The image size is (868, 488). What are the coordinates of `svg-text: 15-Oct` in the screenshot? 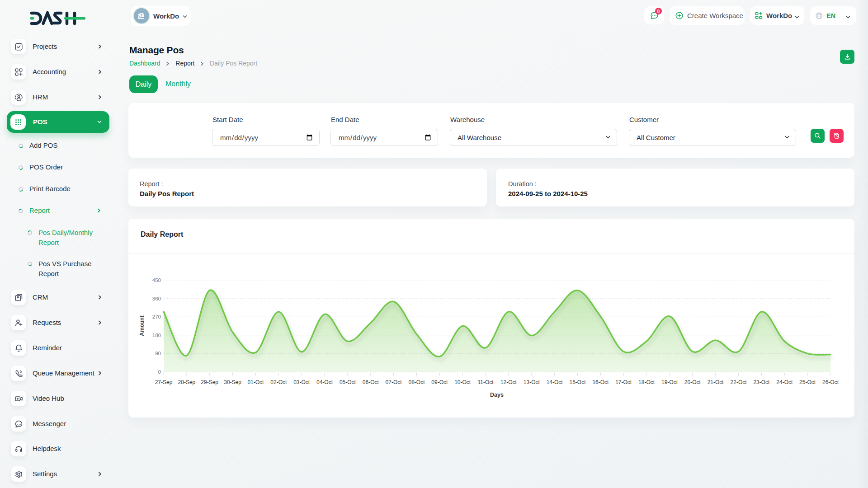 It's located at (578, 382).